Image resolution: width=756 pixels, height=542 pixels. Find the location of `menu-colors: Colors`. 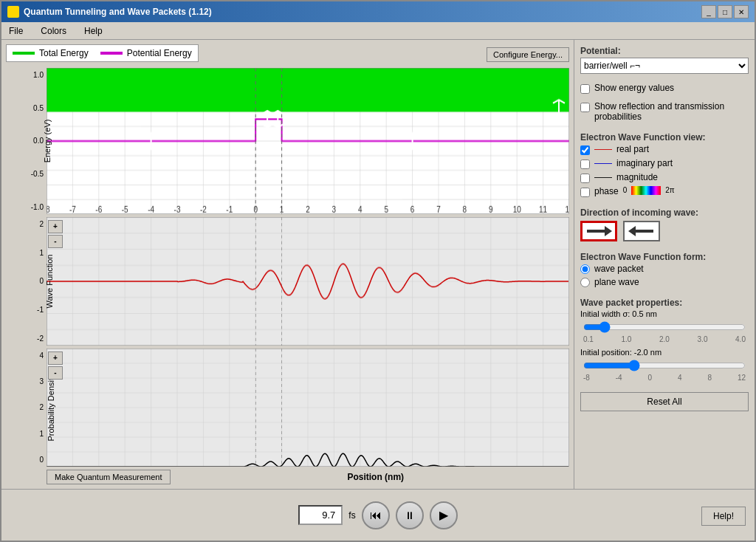

menu-colors: Colors is located at coordinates (53, 31).